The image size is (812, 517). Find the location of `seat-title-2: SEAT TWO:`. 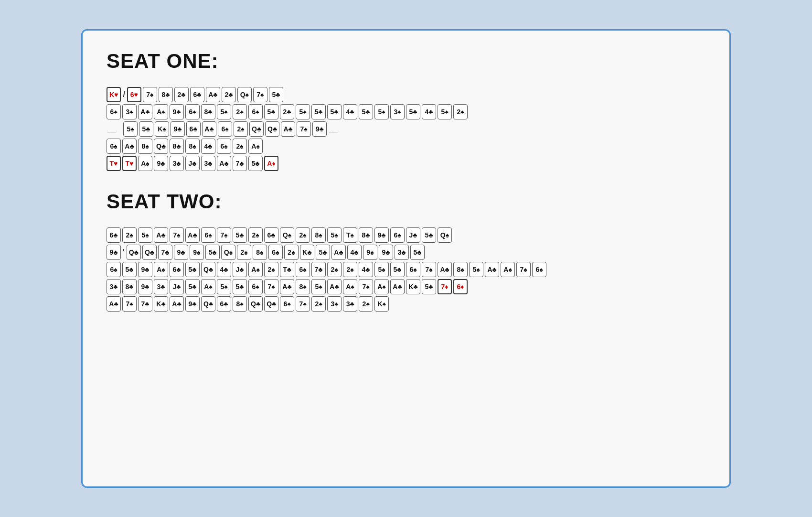

seat-title-2: SEAT TWO: is located at coordinates (406, 202).